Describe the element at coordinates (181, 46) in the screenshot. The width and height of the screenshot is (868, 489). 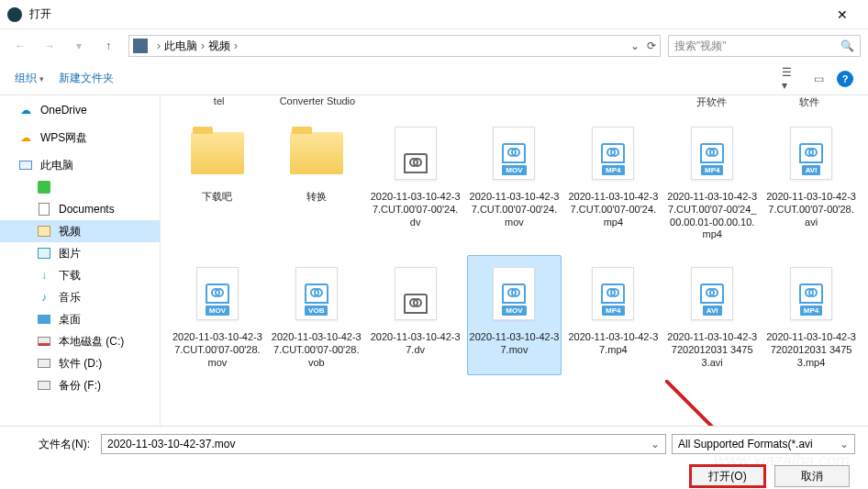
I see `crumb-this-pc: 此电脑` at that location.